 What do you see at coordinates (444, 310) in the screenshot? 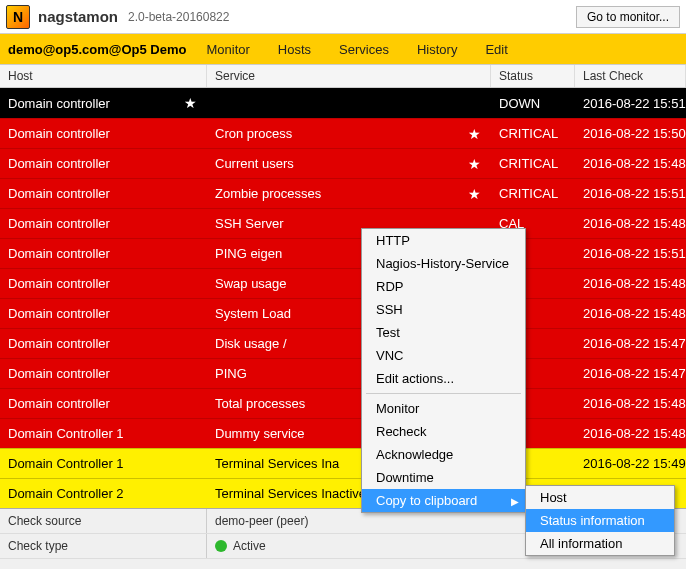
I see `ctx-ssh: SSH` at bounding box center [444, 310].